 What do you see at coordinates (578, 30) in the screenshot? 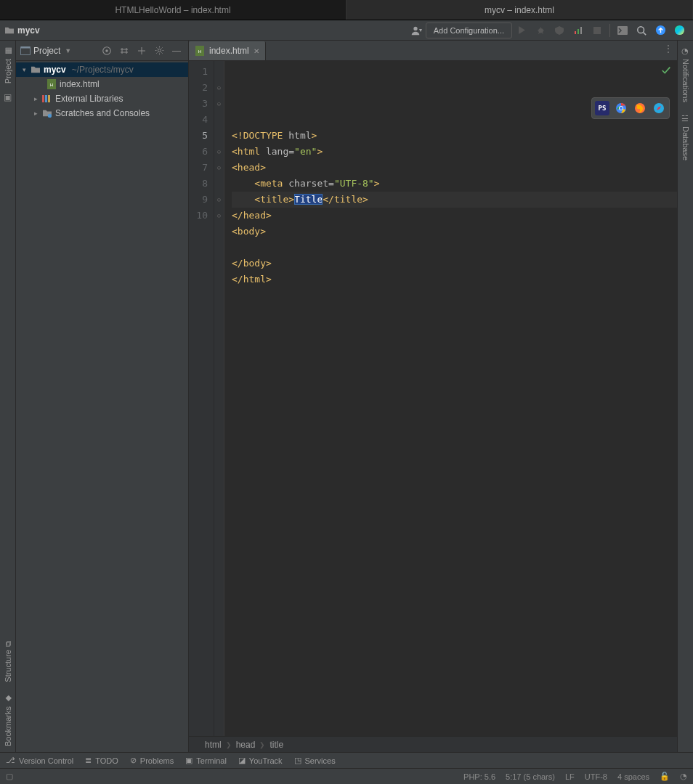
I see `profiler-button` at bounding box center [578, 30].